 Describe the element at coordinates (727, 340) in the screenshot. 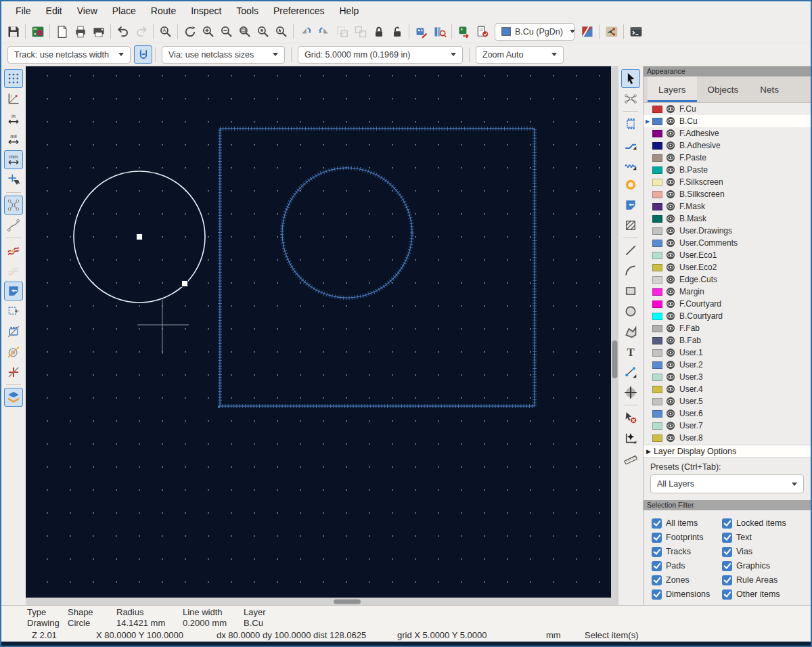

I see `layer-row-b-fab: B.Fab` at that location.